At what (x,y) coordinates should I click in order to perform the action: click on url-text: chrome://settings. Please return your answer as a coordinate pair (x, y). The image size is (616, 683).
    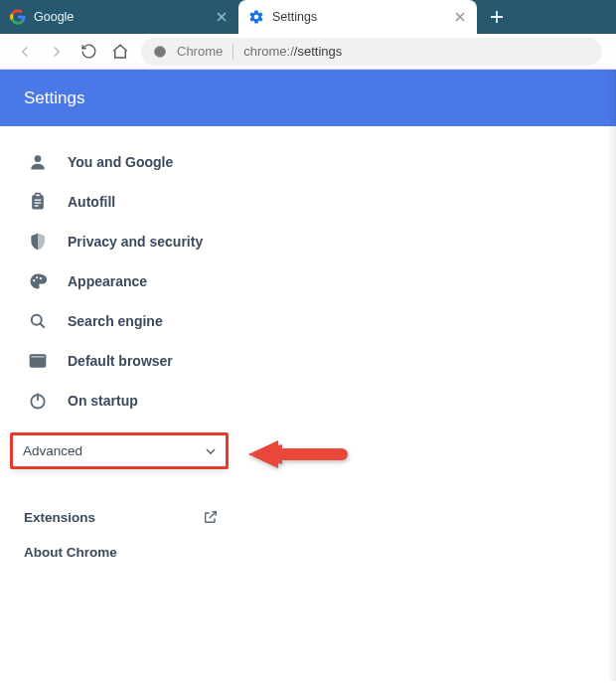
    Looking at the image, I should click on (292, 52).